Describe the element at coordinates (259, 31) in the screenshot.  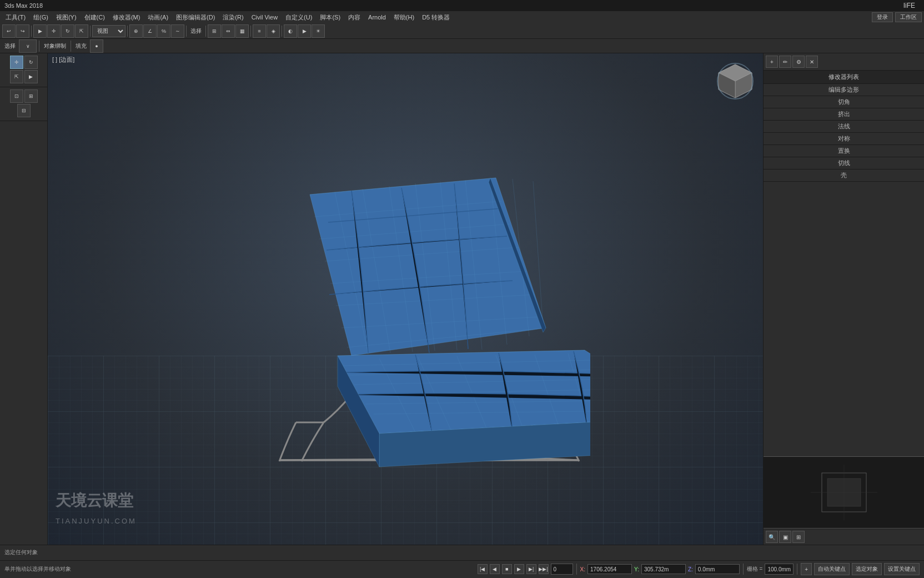
I see `layer-button: ≡` at that location.